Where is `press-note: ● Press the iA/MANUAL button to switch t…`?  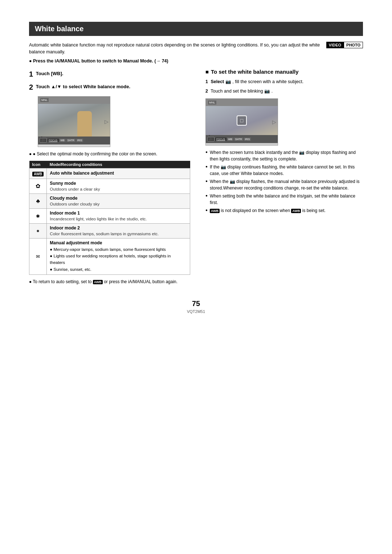
press-note: ● Press the iA/MANUAL button to switch t… is located at coordinates (196, 61).